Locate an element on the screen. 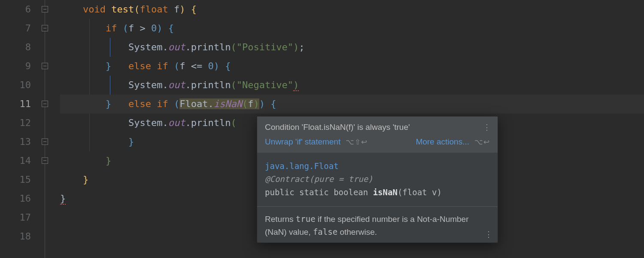 The width and height of the screenshot is (644, 258). line-number: 12 is located at coordinates (15, 123).